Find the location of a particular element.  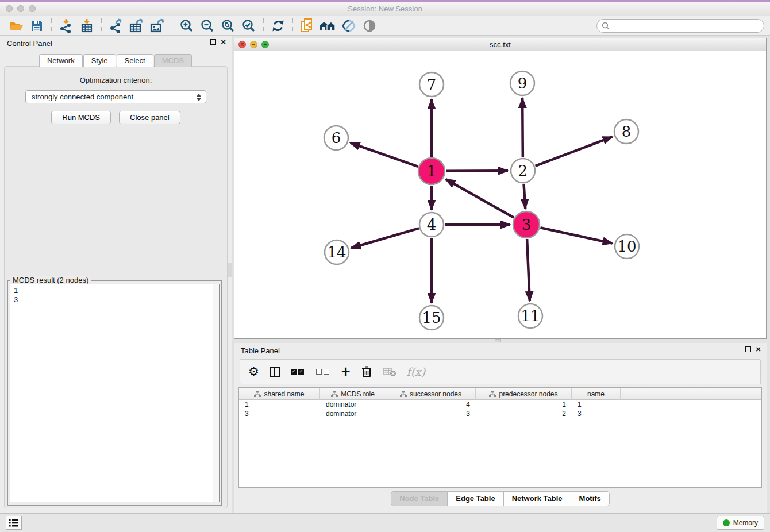

export-table-button is located at coordinates (137, 26).